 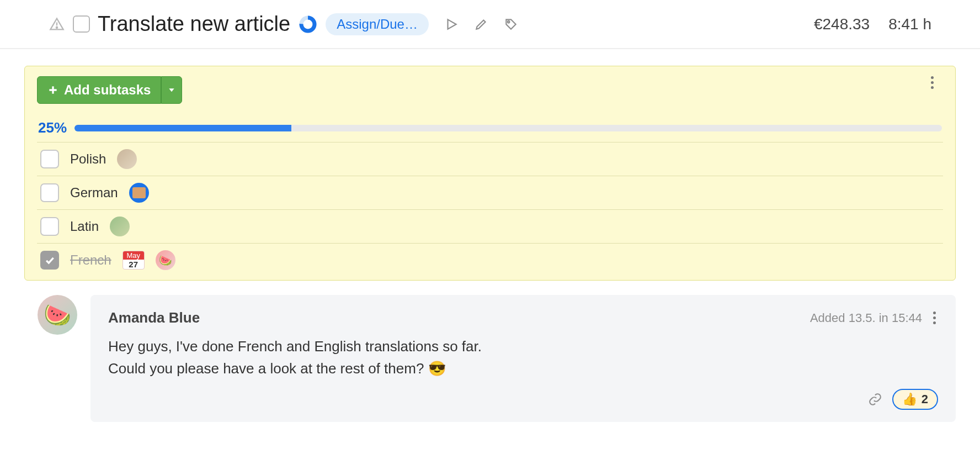 I want to click on task-checkbox, so click(x=82, y=24).